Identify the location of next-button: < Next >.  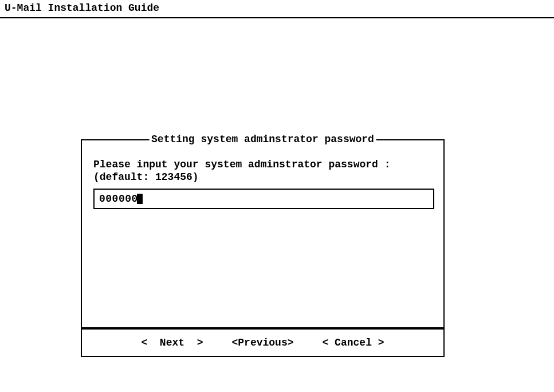
(172, 343).